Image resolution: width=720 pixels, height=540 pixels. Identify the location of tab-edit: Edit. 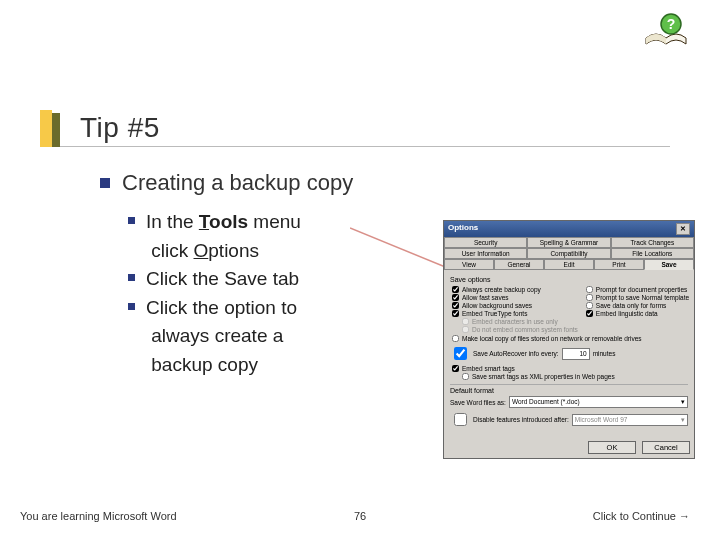
(569, 264).